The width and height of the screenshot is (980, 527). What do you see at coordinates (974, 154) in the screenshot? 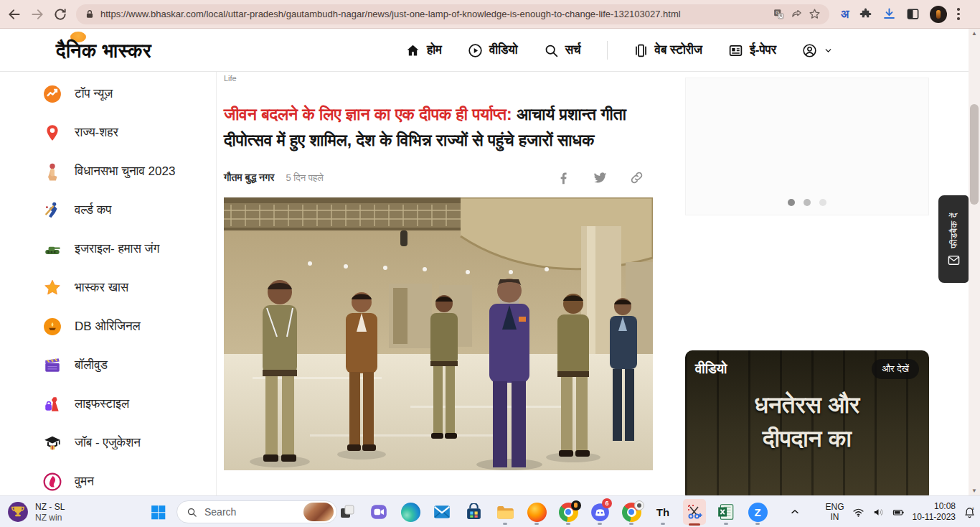
I see `scrollbar-thumb` at bounding box center [974, 154].